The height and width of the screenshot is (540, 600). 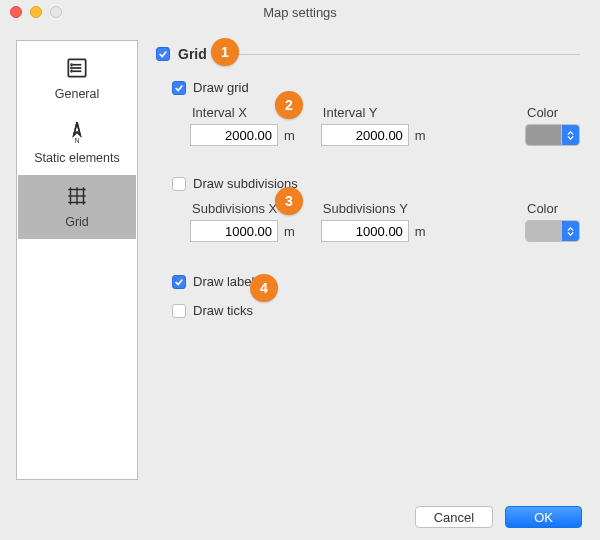 I want to click on subdiv-x-input, so click(x=234, y=231).